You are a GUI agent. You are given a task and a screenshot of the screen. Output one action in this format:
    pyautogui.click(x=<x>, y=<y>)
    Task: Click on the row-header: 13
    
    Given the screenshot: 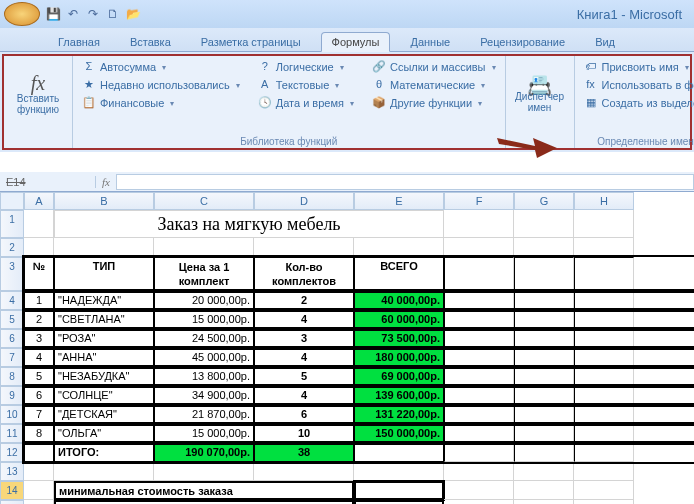 What is the action you would take?
    pyautogui.click(x=12, y=472)
    